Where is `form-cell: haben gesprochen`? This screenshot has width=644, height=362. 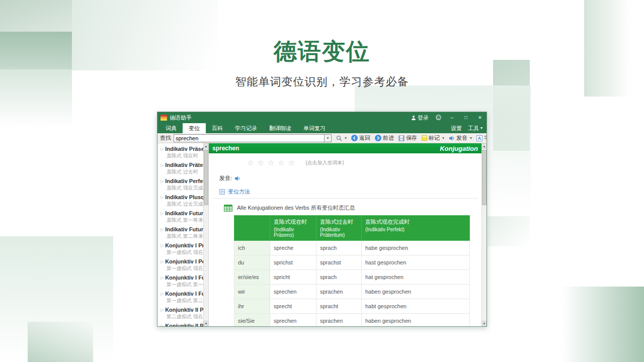 form-cell: haben gesprochen is located at coordinates (416, 292).